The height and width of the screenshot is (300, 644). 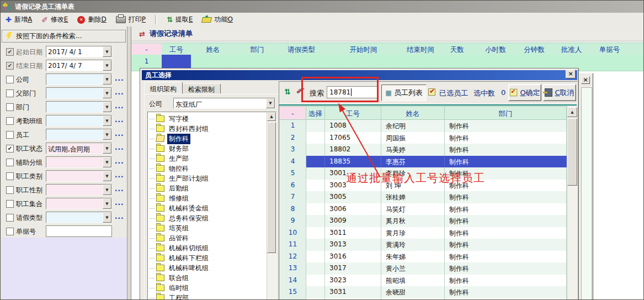 I want to click on employee-cell: 黄满玲, so click(x=413, y=245).